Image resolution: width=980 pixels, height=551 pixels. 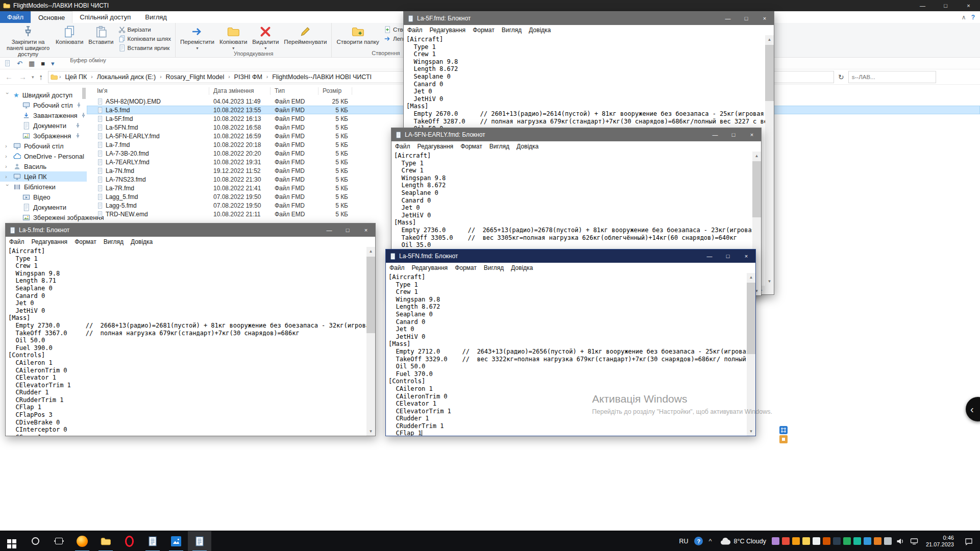 What do you see at coordinates (751, 354) in the screenshot?
I see `vertical-scrollbar: ▲ ▼` at bounding box center [751, 354].